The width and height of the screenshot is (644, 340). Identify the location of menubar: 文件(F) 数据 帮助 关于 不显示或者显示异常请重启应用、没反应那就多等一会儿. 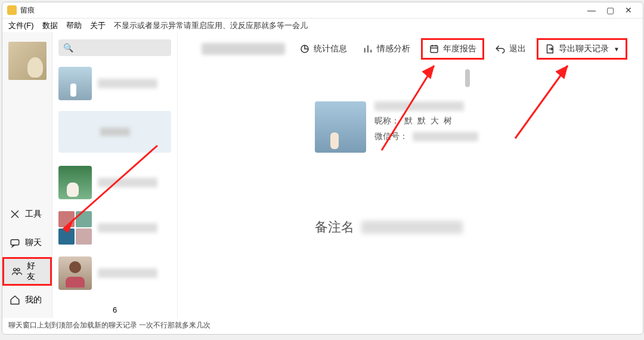
(323, 25).